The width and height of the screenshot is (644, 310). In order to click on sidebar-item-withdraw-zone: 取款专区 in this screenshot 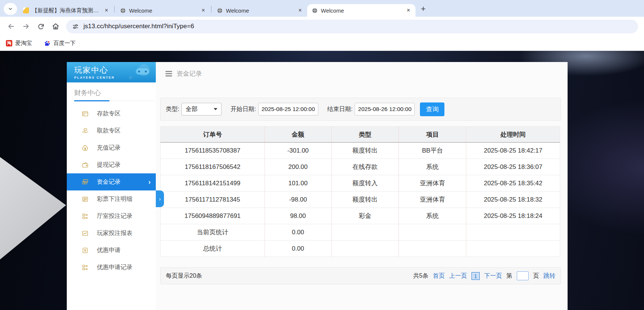, I will do `click(111, 131)`.